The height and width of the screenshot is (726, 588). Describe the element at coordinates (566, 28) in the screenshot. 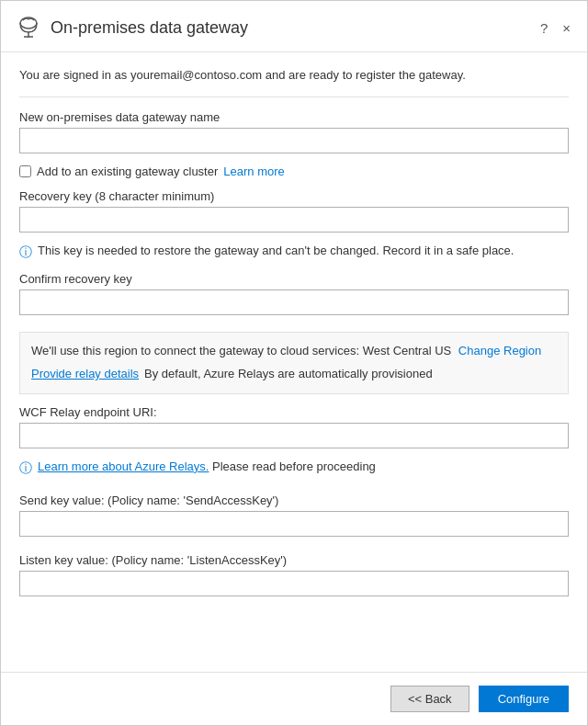

I see `close-button: ×` at that location.